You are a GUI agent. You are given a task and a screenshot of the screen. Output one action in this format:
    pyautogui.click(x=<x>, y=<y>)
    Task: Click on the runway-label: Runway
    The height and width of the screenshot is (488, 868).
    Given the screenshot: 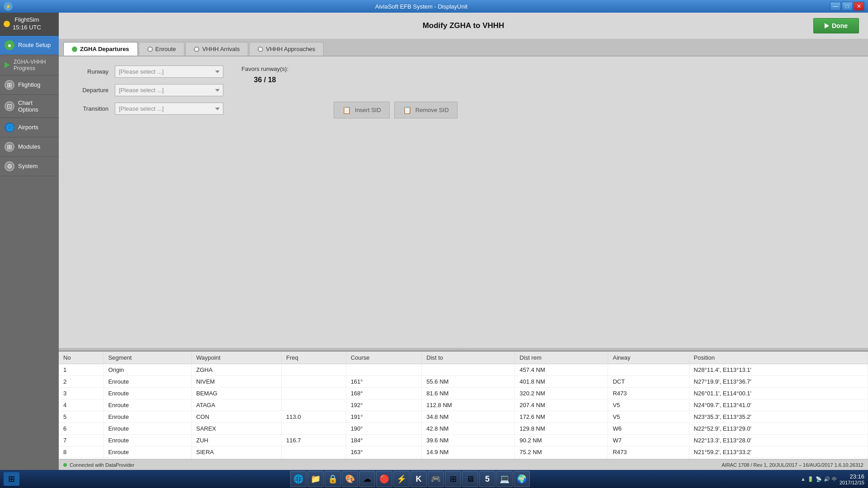 What is the action you would take?
    pyautogui.click(x=88, y=71)
    